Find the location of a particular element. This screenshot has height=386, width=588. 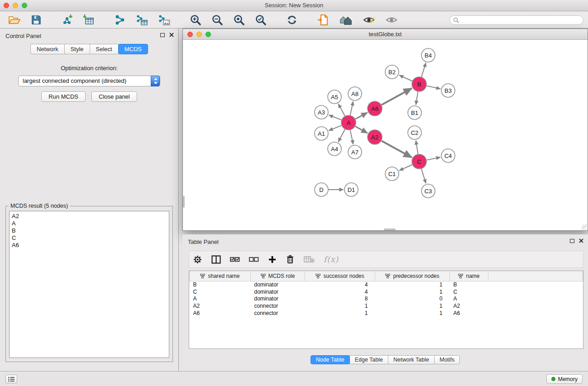

graph-node-B: B is located at coordinates (419, 84).